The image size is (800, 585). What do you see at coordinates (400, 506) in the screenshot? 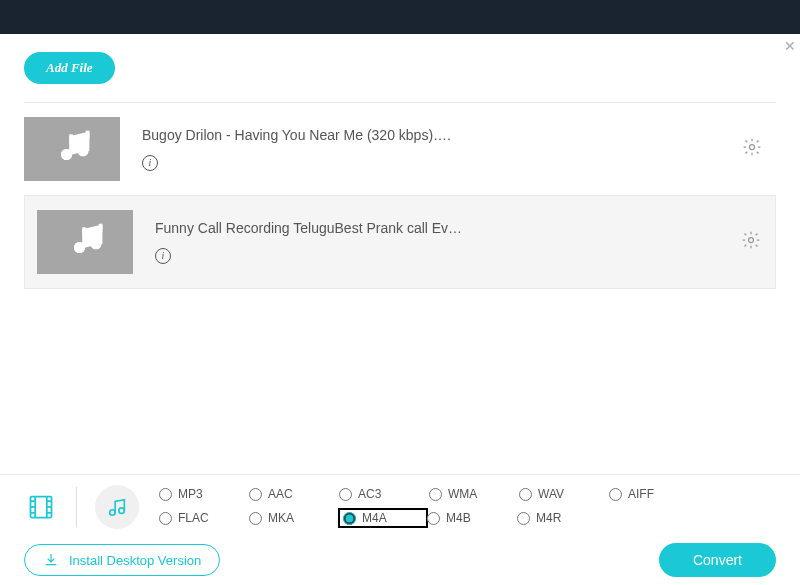
I see `format-panel: MP3AACAC3WMAWAVAIFFFLACMKAM4AM4BM4R` at bounding box center [400, 506].